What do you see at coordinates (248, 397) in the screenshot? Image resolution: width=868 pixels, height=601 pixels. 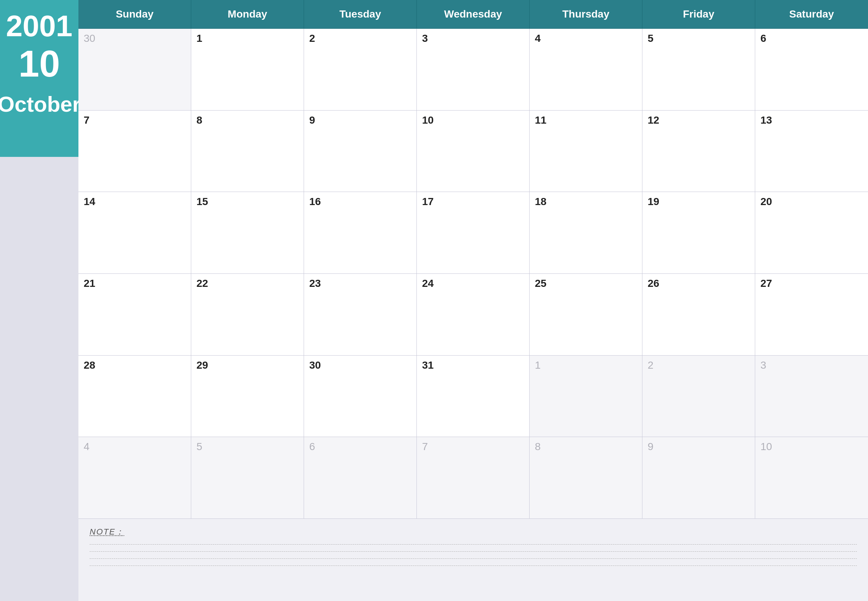 I see `cal-cell: 29` at bounding box center [248, 397].